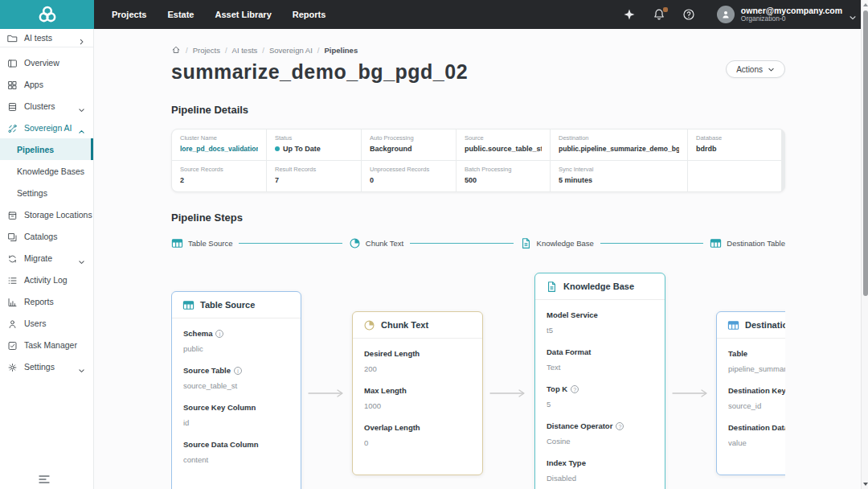  Describe the element at coordinates (47, 171) in the screenshot. I see `sidebar-item-knowledge-bases: Knowledge Bases` at that location.